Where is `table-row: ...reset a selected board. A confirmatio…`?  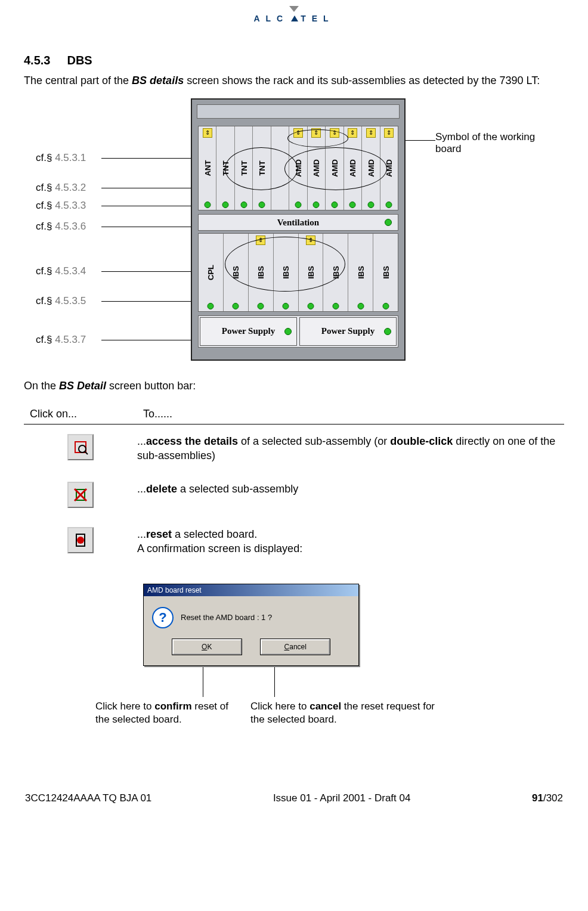
table-row: ...reset a selected board. A confirmatio… is located at coordinates (294, 541).